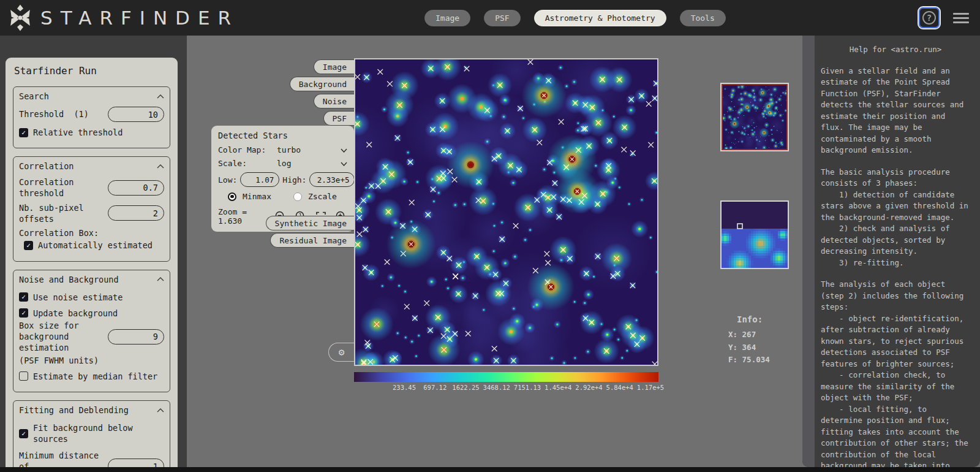 The width and height of the screenshot is (980, 472). What do you see at coordinates (490, 470) in the screenshot?
I see `bottom-edge-strip` at bounding box center [490, 470].